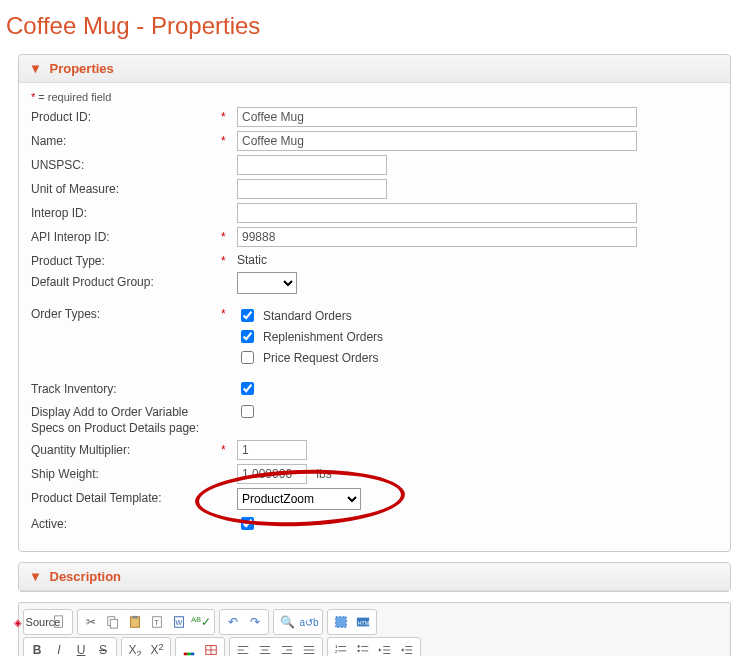 The height and width of the screenshot is (656, 749). I want to click on track-inventory-label: Track Inventory:, so click(126, 388).